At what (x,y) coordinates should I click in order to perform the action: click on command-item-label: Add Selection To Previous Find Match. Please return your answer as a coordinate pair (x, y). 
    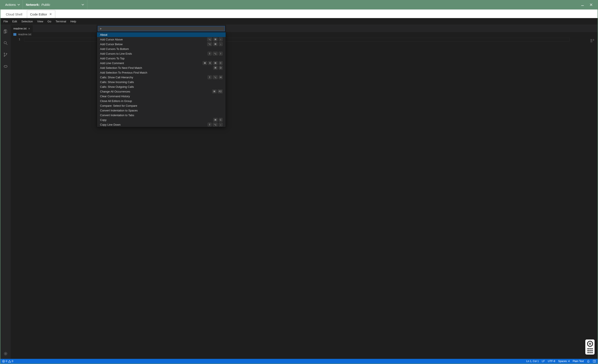
    Looking at the image, I should click on (161, 73).